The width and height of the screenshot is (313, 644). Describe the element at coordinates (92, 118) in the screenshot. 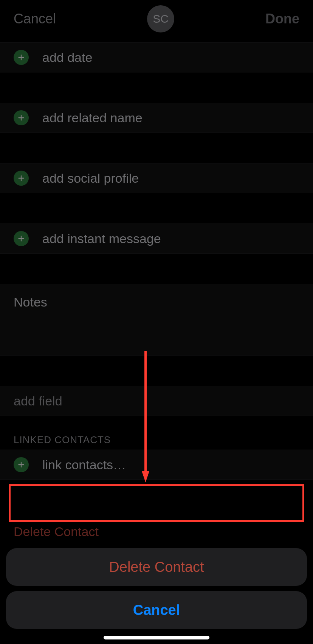

I see `add-related-name-label: add related name` at that location.